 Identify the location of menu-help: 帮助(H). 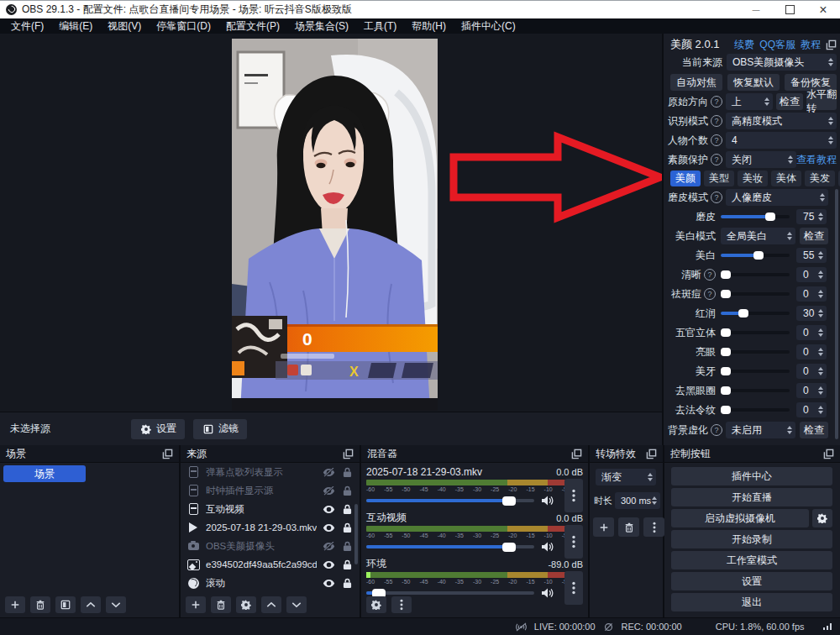
(428, 27).